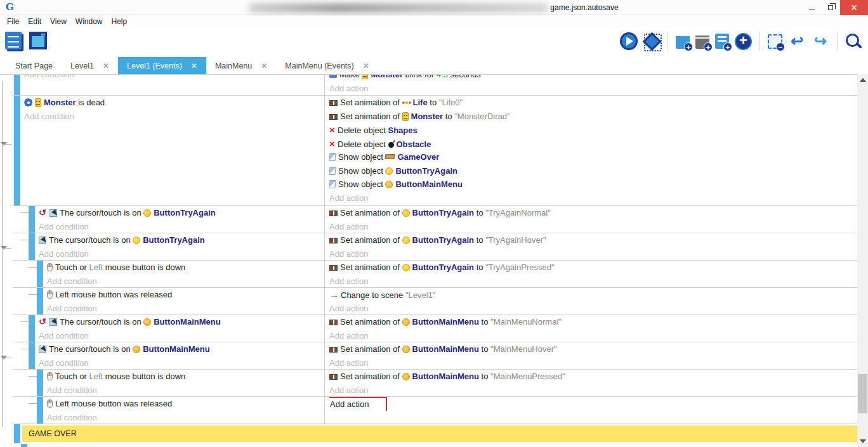 This screenshot has height=447, width=868. What do you see at coordinates (863, 261) in the screenshot?
I see `vertical-scrollbar` at bounding box center [863, 261].